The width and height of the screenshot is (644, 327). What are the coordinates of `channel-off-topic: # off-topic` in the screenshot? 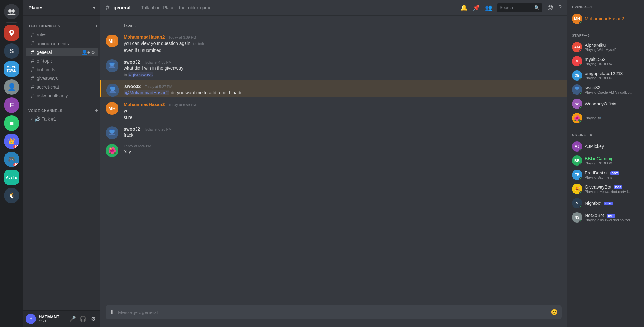 It's located at (62, 61).